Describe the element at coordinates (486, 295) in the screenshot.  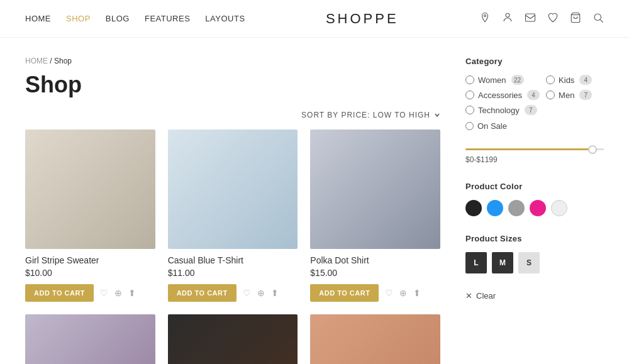
I see `clear-label: Clear` at that location.